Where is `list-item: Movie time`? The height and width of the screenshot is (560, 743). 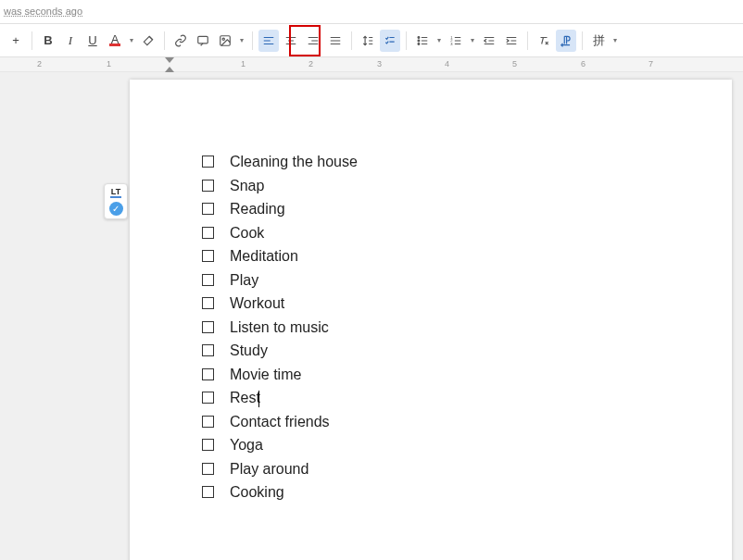 list-item: Movie time is located at coordinates (434, 375).